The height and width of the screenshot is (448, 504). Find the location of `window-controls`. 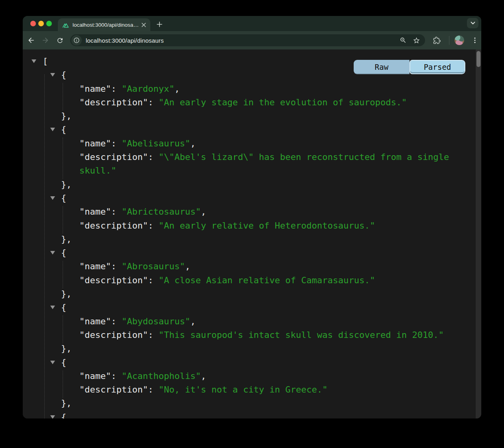

window-controls is located at coordinates (41, 24).